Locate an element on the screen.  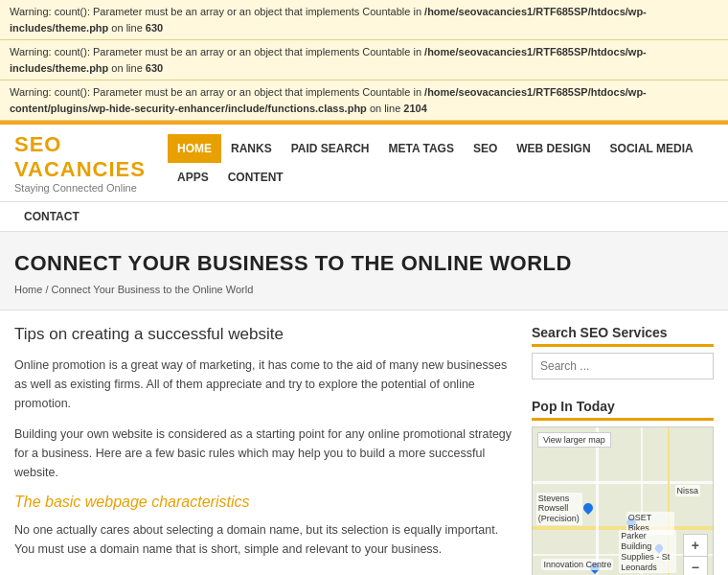
pop-in-today-section: Pop In Today View larger map Stevens Row is located at coordinates (623, 487).